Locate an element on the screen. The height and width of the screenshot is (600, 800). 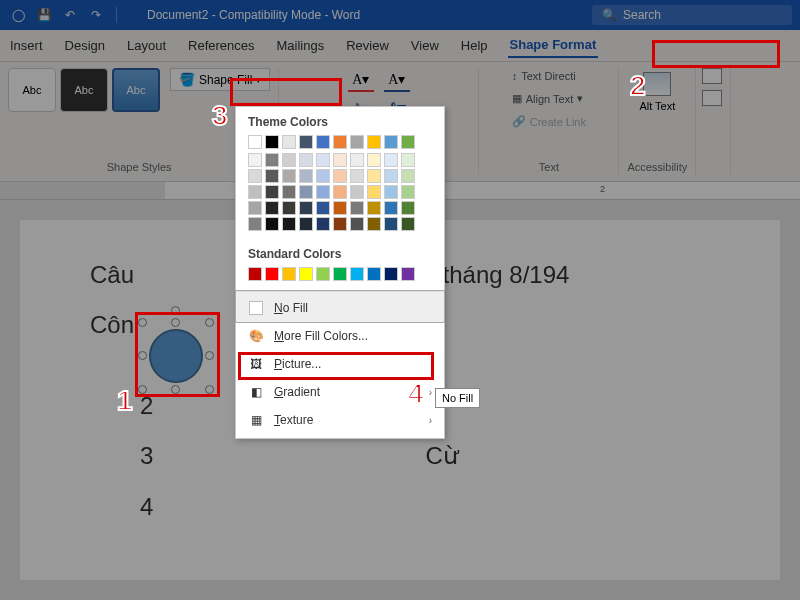
tab-view: View is located at coordinates (425, 46).